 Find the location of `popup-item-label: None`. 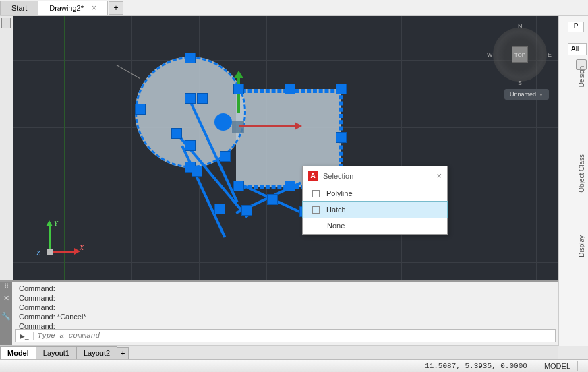

popup-item-label: None is located at coordinates (336, 226).